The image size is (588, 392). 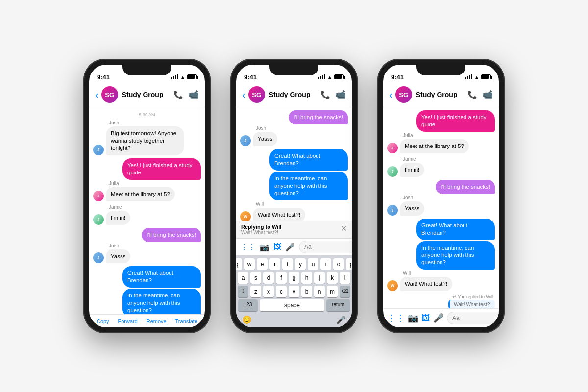 I want to click on input-bar-3: ⋮⋮ 📷 🖼 🎤 😊 👍, so click(x=441, y=318).